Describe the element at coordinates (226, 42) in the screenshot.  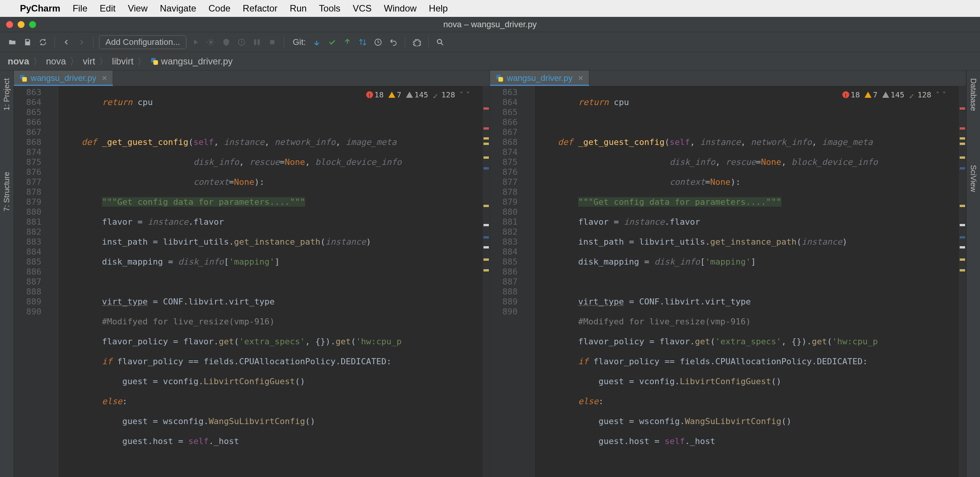
I see `coverage-icon` at that location.